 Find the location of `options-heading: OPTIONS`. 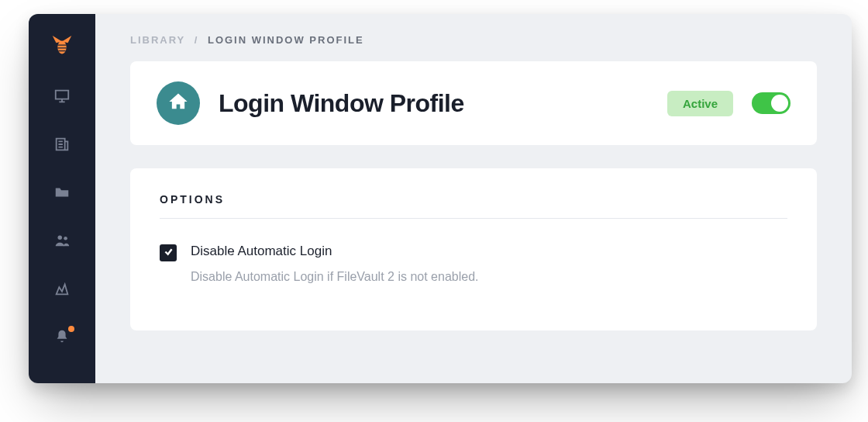

options-heading: OPTIONS is located at coordinates (474, 206).